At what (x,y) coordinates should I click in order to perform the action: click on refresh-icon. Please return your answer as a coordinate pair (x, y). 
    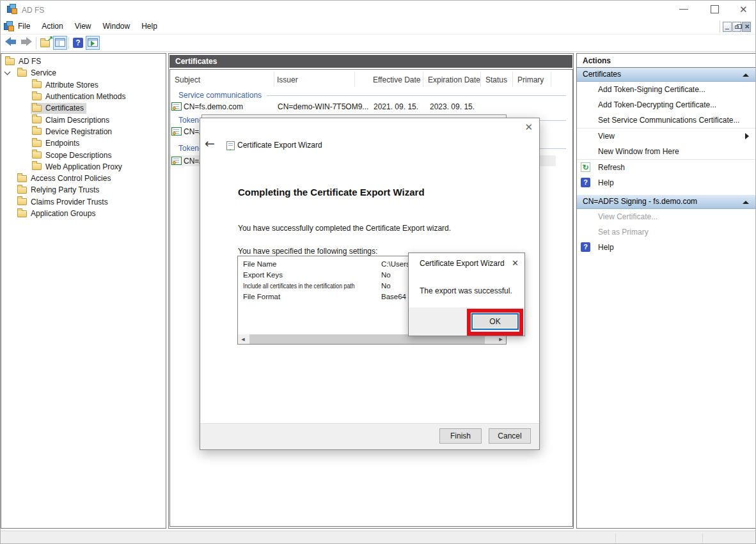
    Looking at the image, I should click on (586, 167).